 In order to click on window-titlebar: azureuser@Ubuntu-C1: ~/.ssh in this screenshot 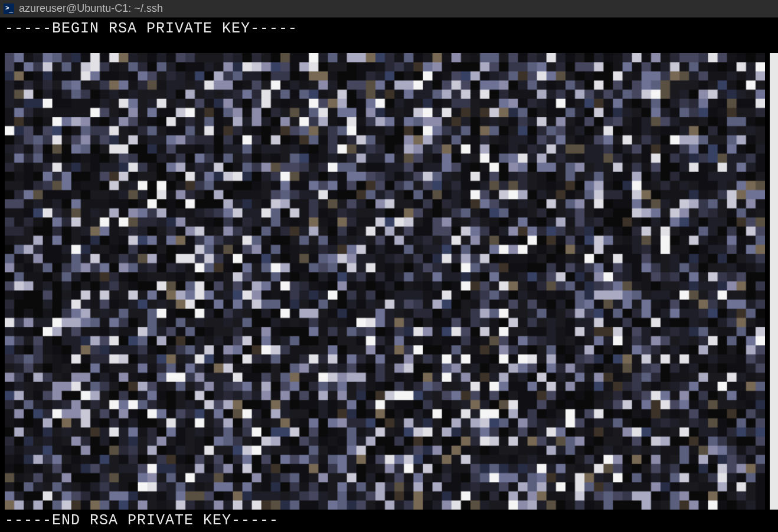, I will do `click(389, 9)`.